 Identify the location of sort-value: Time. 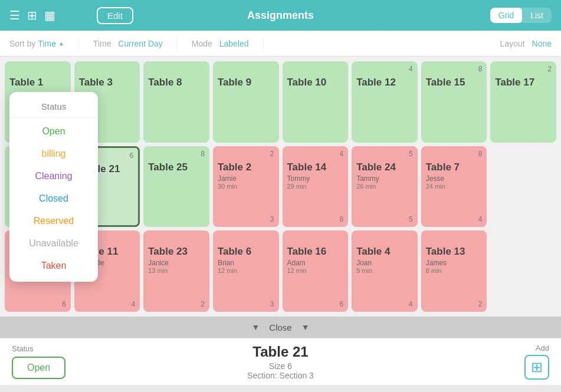
(47, 44).